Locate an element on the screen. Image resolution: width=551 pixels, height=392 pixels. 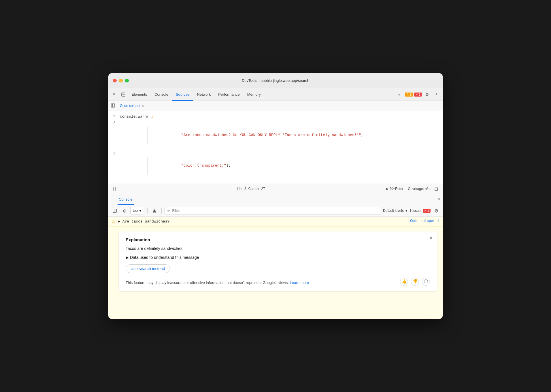
console-settings-icon: ⚙ is located at coordinates (436, 211).